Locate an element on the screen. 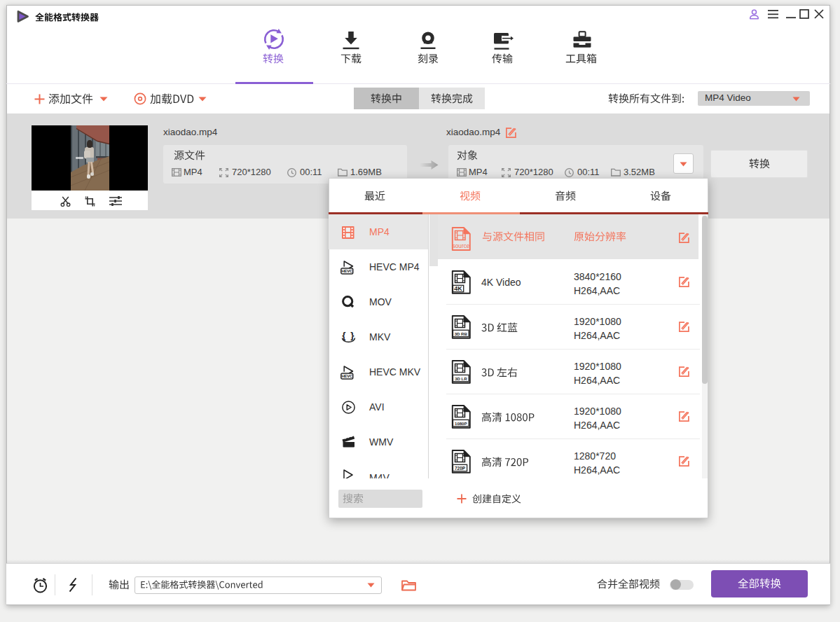 The image size is (840, 622). svg-text: 3D RB is located at coordinates (461, 334).